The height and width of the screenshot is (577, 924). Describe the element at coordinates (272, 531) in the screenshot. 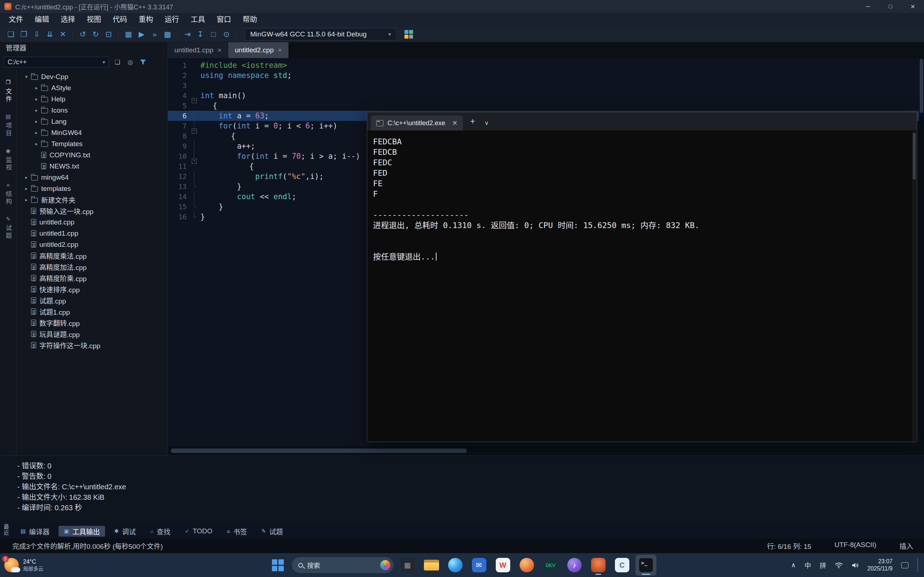

I see `bottom-tab-试题: ✎试题` at that location.